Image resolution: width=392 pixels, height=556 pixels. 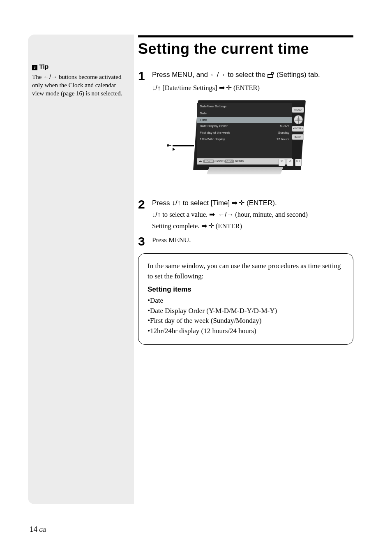 I want to click on page-region: GB, so click(x=43, y=530).